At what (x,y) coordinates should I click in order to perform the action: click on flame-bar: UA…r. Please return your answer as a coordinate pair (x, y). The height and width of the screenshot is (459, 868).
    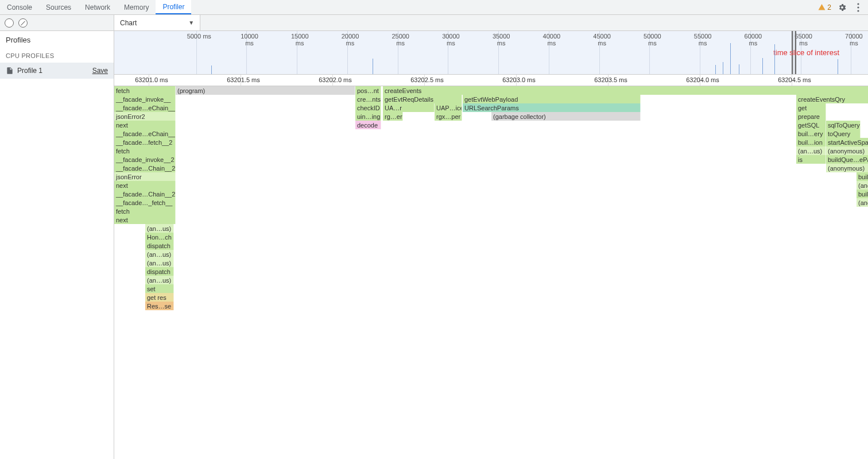
    Looking at the image, I should click on (409, 108).